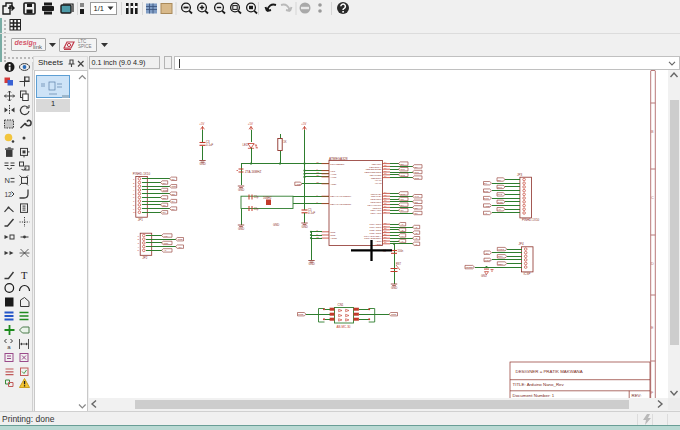 The image size is (680, 430). I want to click on svg-text: XTAL1, so click(379, 180).